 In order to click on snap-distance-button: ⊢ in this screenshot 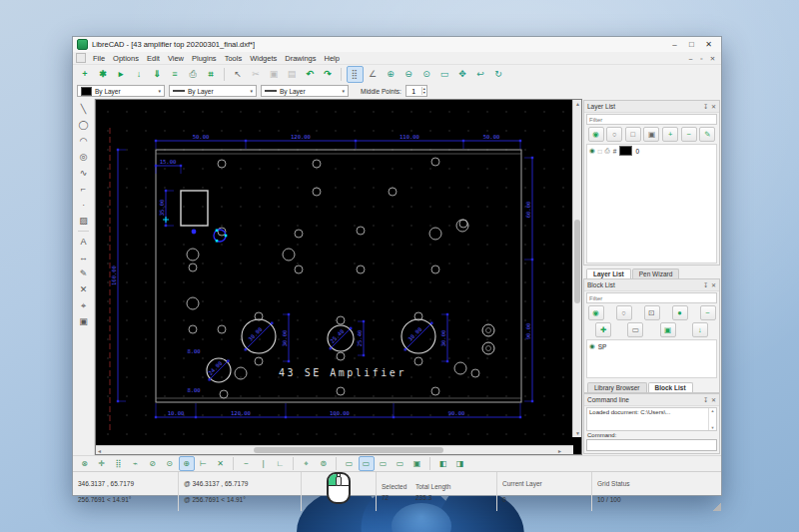, I will do `click(204, 463)`.